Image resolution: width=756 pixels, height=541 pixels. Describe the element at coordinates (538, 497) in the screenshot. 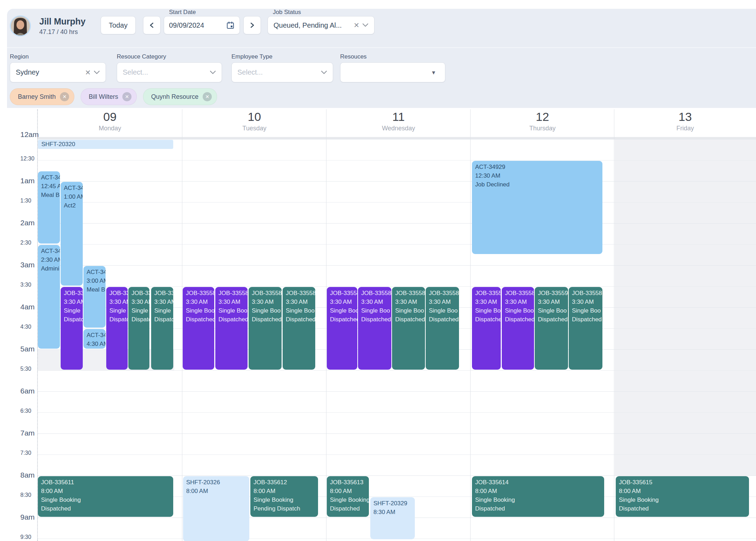

I see `calendar-event: JOB-3356148:00 AMSingle BookingDispatche…` at that location.